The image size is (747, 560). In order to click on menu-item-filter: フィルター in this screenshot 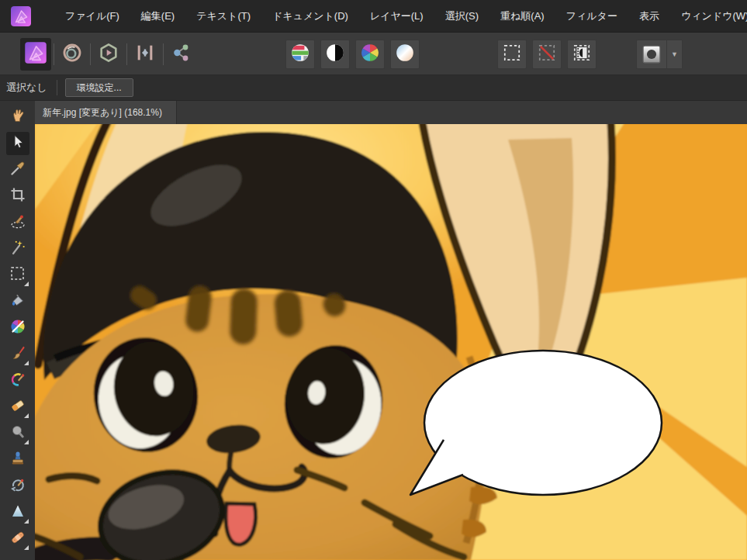, I will do `click(592, 16)`.